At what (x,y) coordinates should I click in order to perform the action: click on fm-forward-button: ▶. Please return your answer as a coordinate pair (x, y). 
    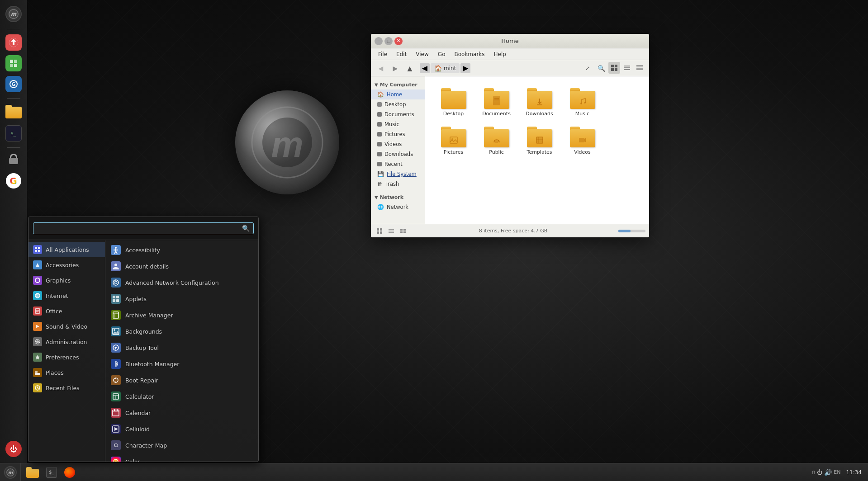
    Looking at the image, I should click on (395, 68).